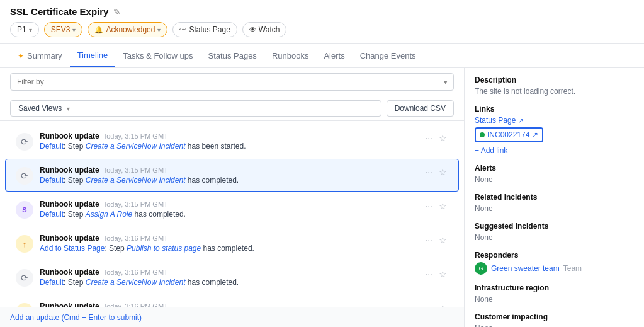 The width and height of the screenshot is (644, 327). Describe the element at coordinates (25, 142) in the screenshot. I see `avatar: ⟳` at that location.